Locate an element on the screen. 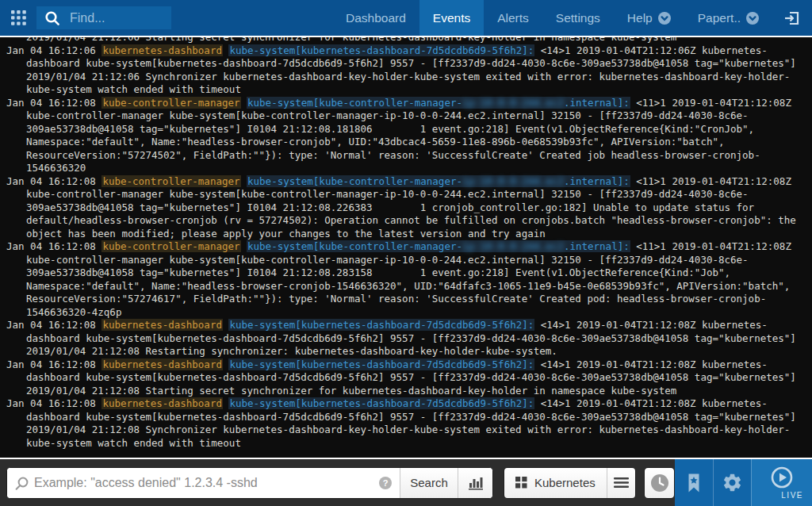 The height and width of the screenshot is (506, 812). sign-out-icon is located at coordinates (792, 18).